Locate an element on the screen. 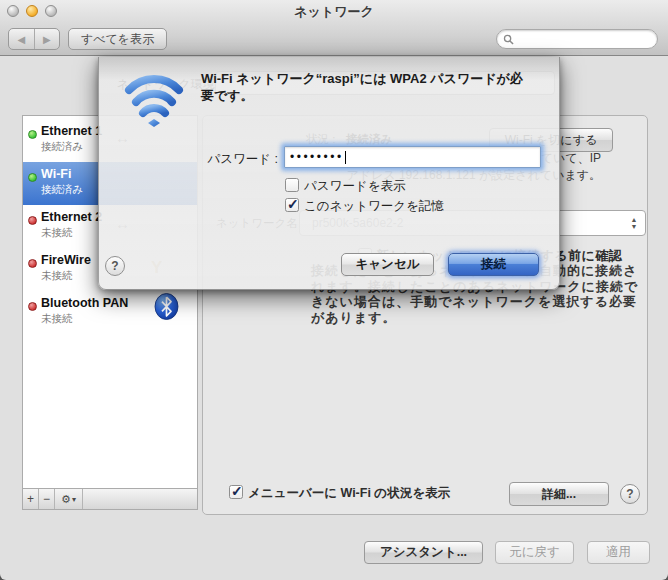 The height and width of the screenshot is (580, 668). ask-desc-line: があります。 is located at coordinates (474, 318).